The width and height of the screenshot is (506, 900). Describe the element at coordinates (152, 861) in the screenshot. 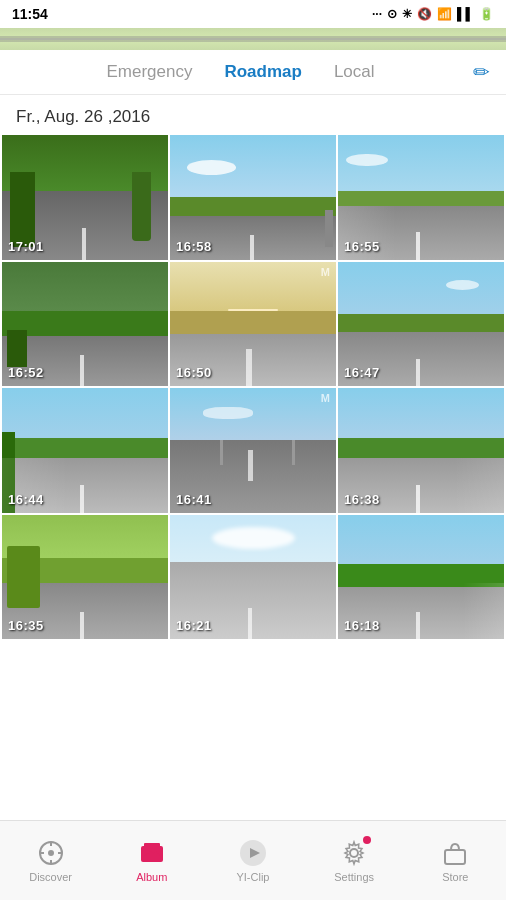

I see `nav-album: Album` at that location.